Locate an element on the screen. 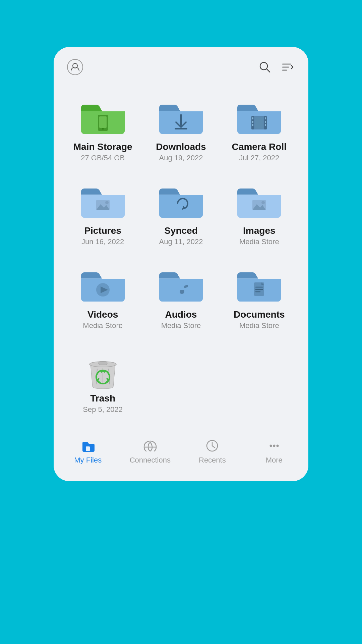  nav-label-more: More is located at coordinates (274, 460).